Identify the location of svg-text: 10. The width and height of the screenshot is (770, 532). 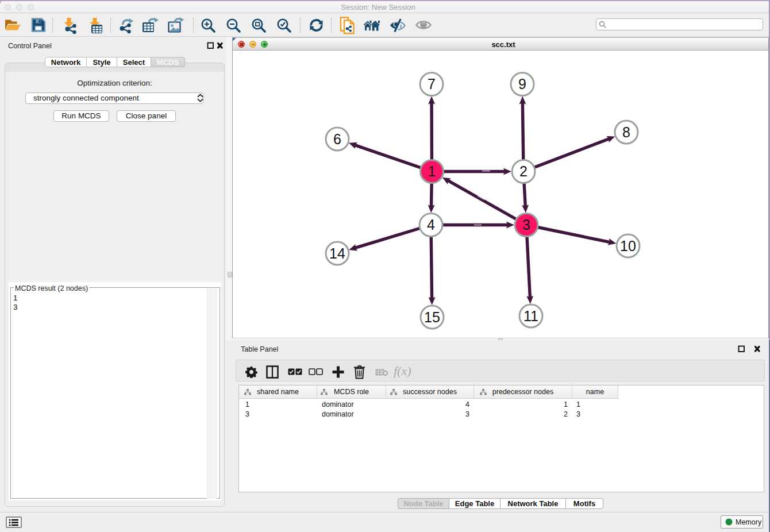
(628, 246).